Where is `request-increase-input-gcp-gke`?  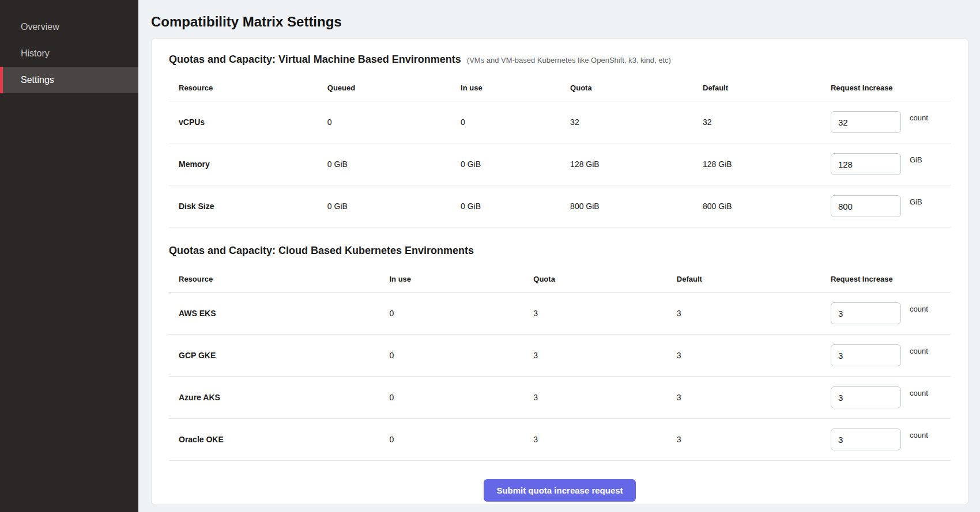
request-increase-input-gcp-gke is located at coordinates (866, 355).